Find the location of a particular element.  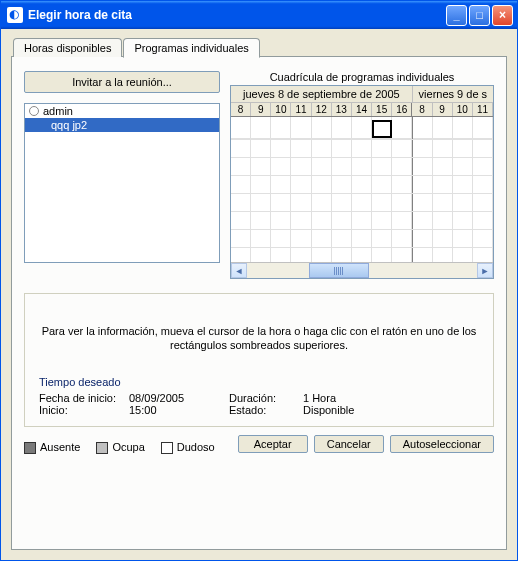

dudoso-swatch-icon is located at coordinates (167, 448).